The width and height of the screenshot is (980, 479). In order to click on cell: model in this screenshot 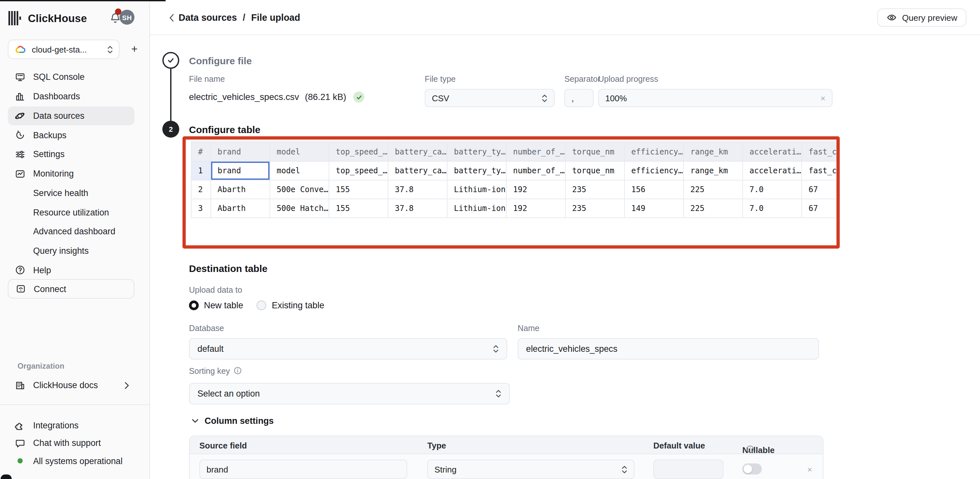, I will do `click(299, 171)`.